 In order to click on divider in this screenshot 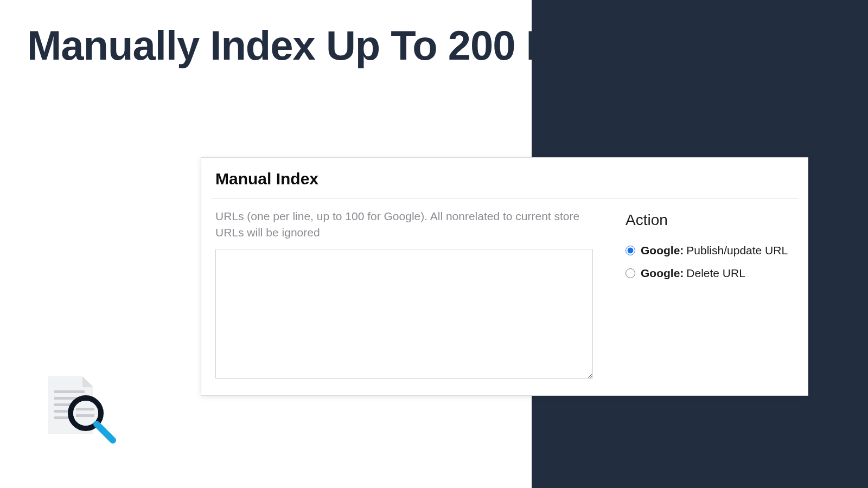, I will do `click(505, 198)`.